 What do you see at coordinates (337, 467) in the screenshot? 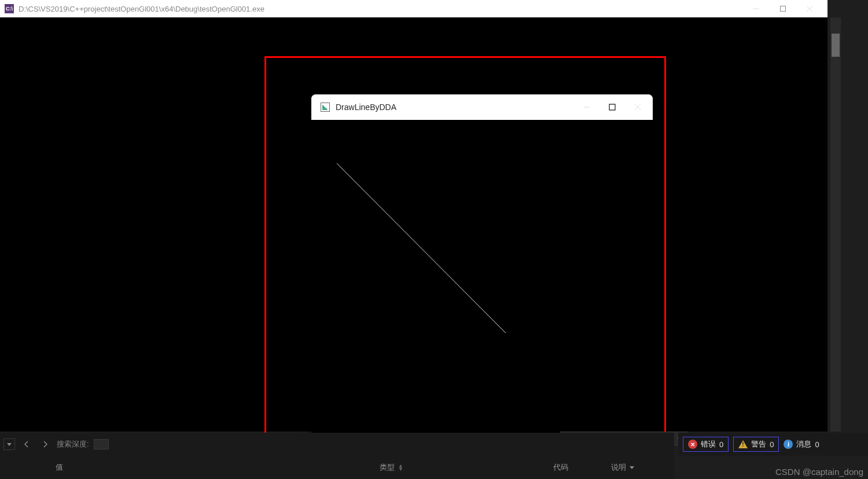
I see `results-table-header: 值 类型 ▲▼ 代码 说明` at bounding box center [337, 467].